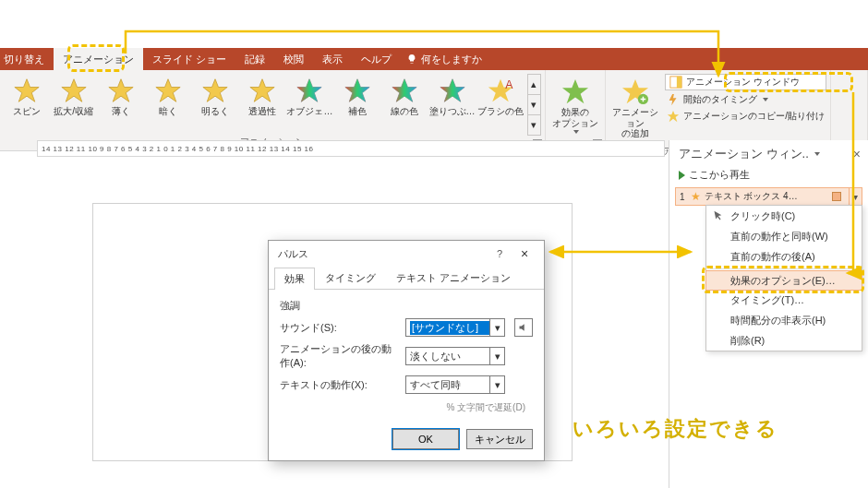 Image resolution: width=868 pixels, height=488 pixels. What do you see at coordinates (784, 256) in the screenshot?
I see `menu-start-after-previous: 直前の動作の後(A)` at bounding box center [784, 256].